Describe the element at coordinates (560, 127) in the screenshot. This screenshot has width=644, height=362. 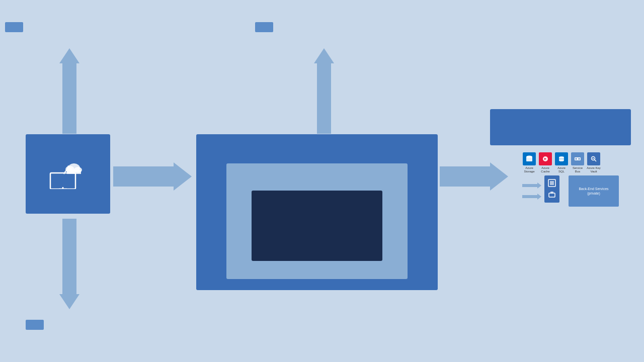
I see `power-platform-cluster` at that location.